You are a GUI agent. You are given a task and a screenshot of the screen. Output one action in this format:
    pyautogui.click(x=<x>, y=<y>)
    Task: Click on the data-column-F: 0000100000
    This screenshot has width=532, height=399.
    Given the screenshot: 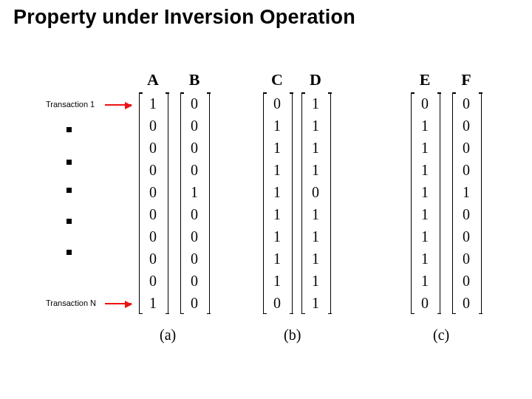 What is the action you would take?
    pyautogui.click(x=466, y=203)
    